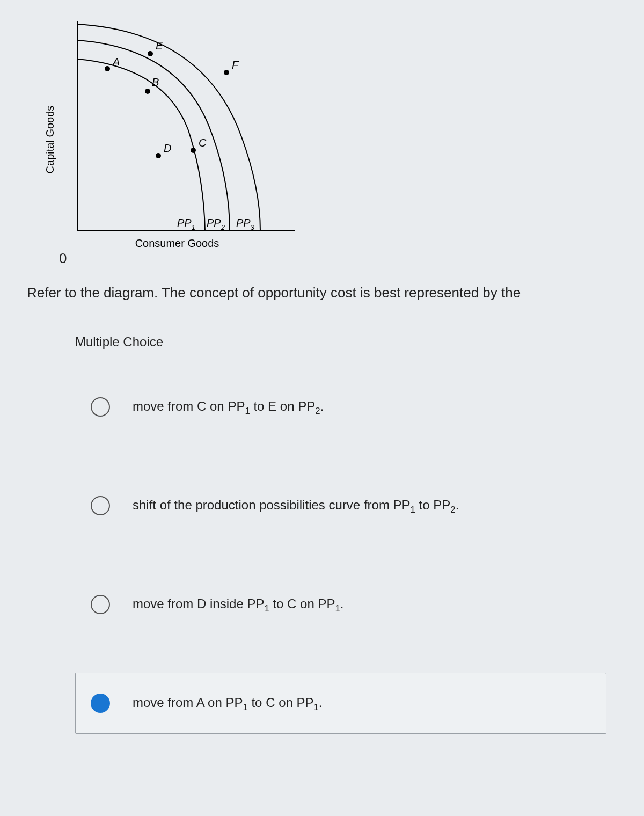 The height and width of the screenshot is (816, 644). Describe the element at coordinates (177, 134) in the screenshot. I see `ppf-svg: Capital Goods A B E F C` at that location.